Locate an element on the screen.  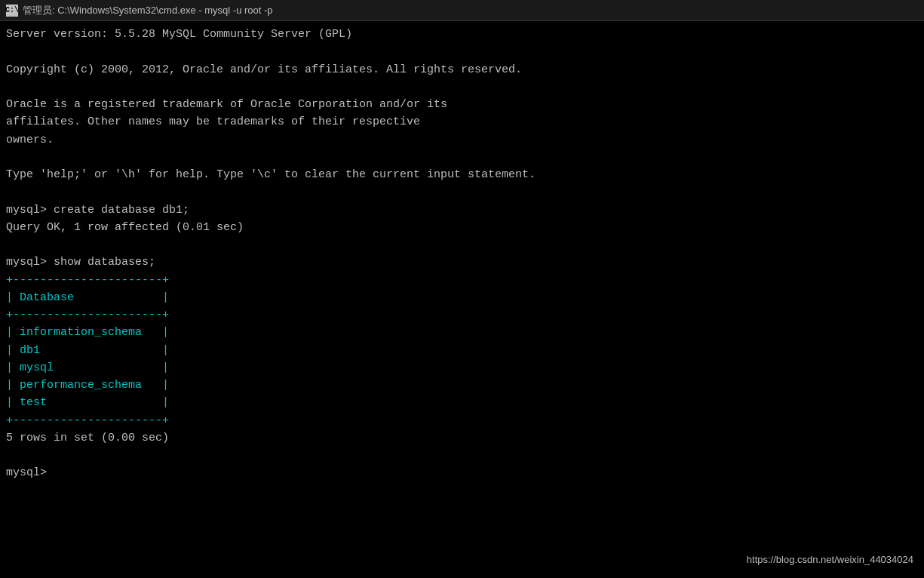
terminal-line-blank1 is located at coordinates (462, 51).